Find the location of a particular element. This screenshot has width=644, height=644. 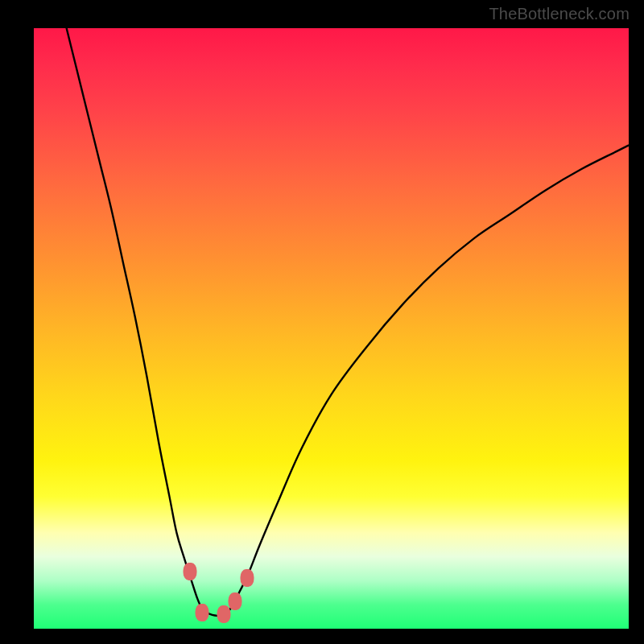

watermark-text: TheBottleneck.com is located at coordinates (559, 14).